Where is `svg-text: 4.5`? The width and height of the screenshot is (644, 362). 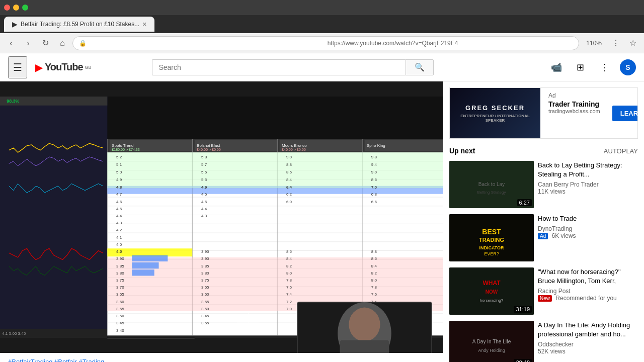 svg-text: 4.5 is located at coordinates (204, 202).